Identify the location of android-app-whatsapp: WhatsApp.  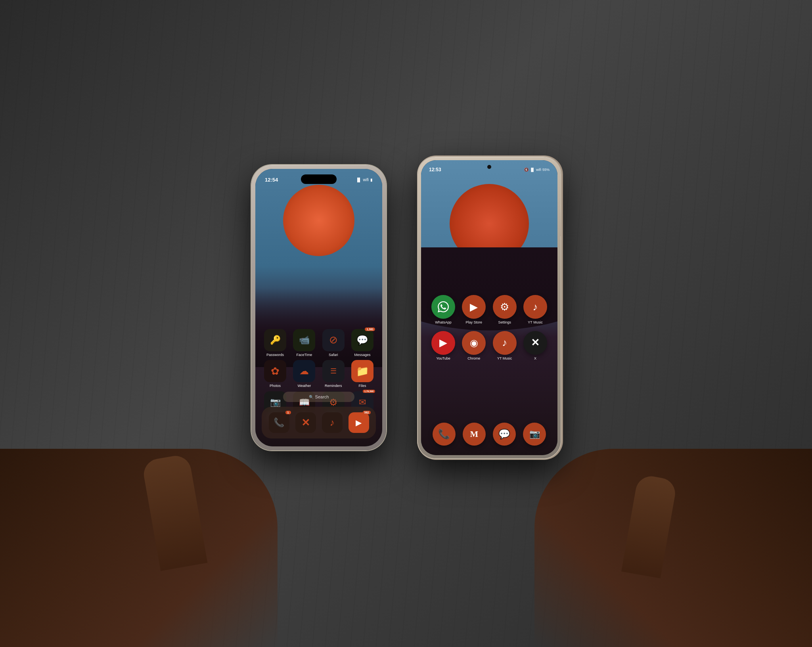
(443, 310).